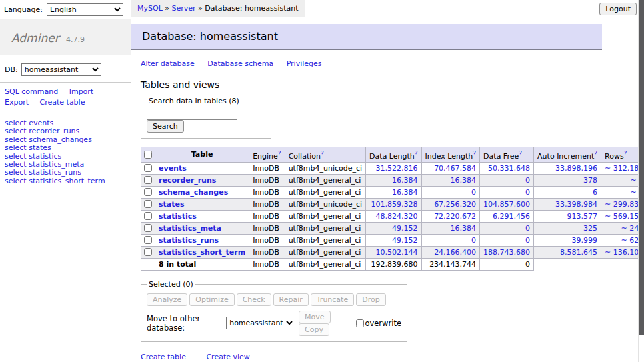 This screenshot has height=362, width=644. What do you see at coordinates (184, 8) in the screenshot?
I see `breadcrumb-link-server: Server` at bounding box center [184, 8].